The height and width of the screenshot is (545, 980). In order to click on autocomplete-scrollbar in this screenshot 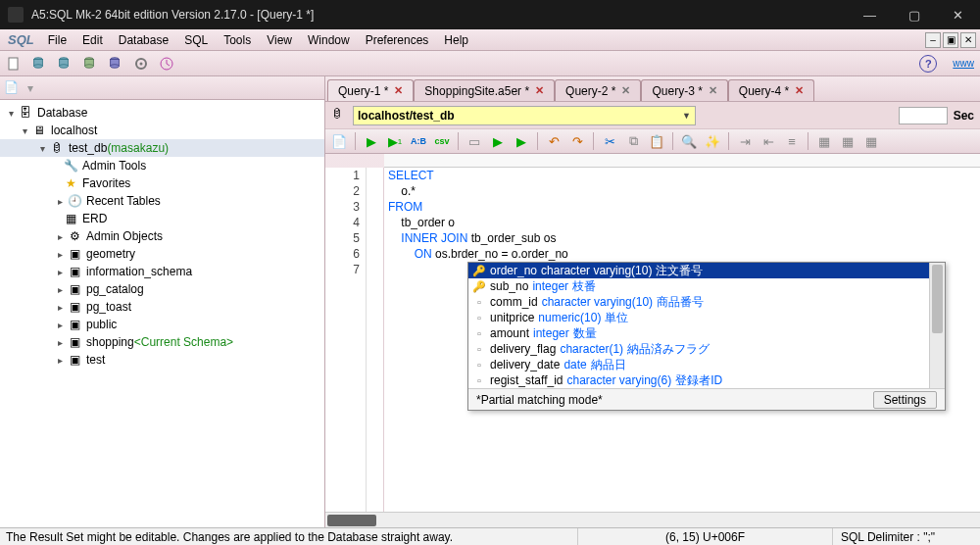, I will do `click(937, 325)`.